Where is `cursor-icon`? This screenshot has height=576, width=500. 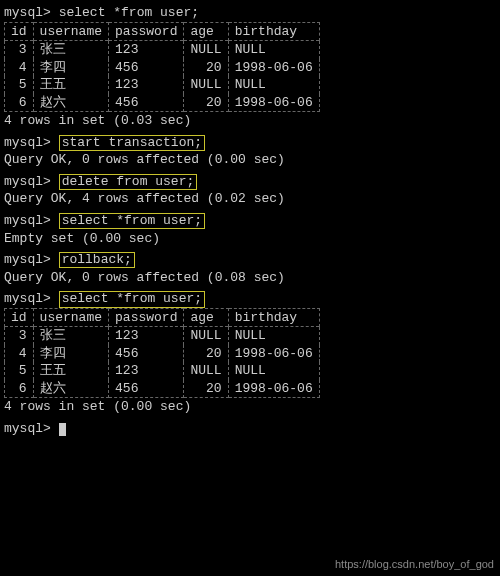 cursor-icon is located at coordinates (62, 430).